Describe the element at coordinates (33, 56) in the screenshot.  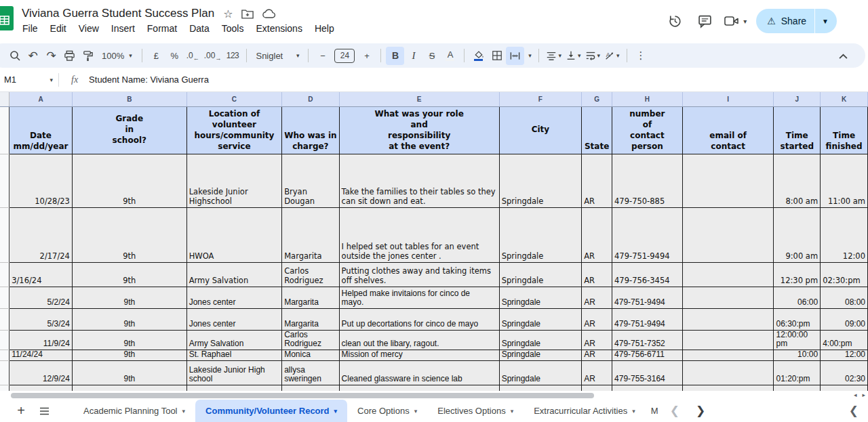
I see `undo-icon: ↶` at that location.